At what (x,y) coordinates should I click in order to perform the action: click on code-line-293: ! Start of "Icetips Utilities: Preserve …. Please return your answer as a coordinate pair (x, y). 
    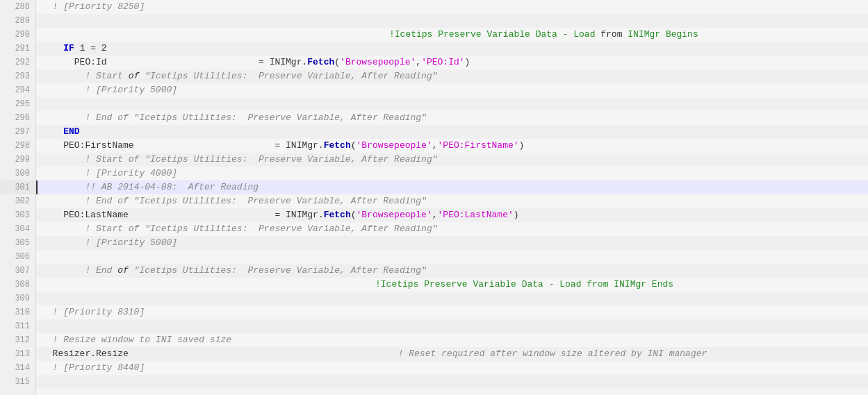
    Looking at the image, I should click on (452, 76).